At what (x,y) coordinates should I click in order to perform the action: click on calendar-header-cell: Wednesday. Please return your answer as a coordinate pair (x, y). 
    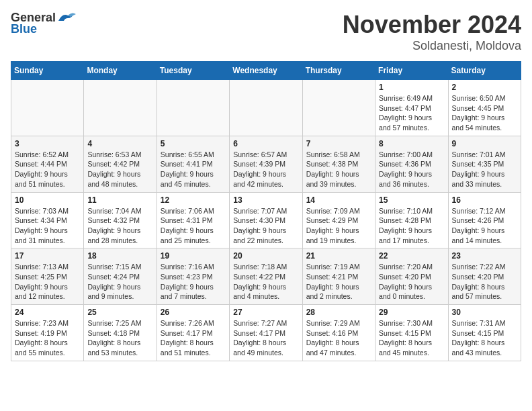
    Looking at the image, I should click on (266, 71).